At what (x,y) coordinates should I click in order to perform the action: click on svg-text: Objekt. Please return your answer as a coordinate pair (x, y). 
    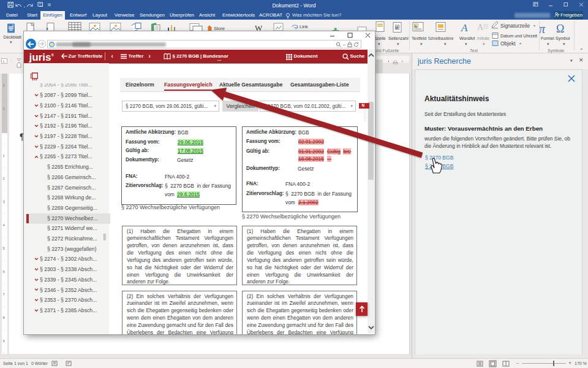
    Looking at the image, I should click on (508, 44).